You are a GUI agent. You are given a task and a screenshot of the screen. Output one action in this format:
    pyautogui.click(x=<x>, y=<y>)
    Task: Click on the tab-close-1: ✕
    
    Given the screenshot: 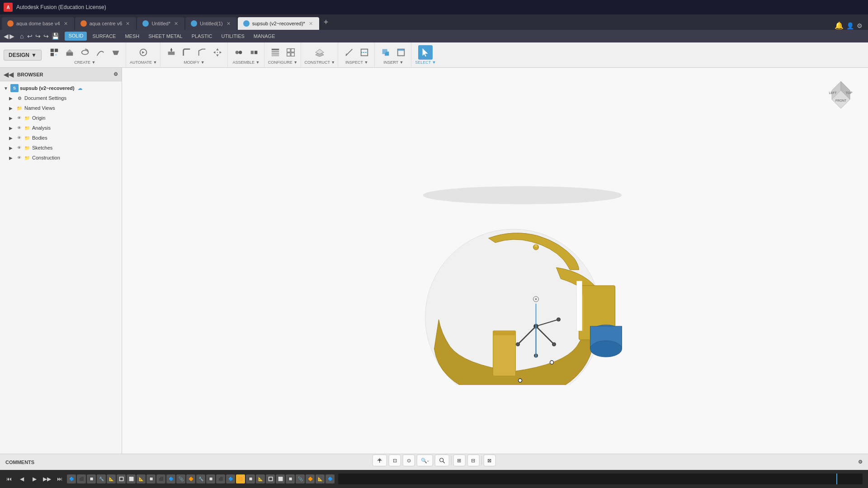 What is the action you would take?
    pyautogui.click(x=66, y=23)
    